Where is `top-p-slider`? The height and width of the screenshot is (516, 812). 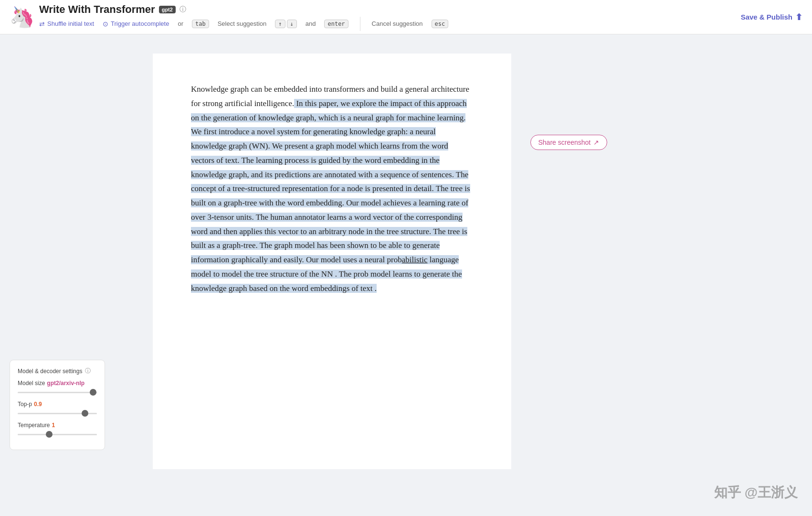 top-p-slider is located at coordinates (57, 413).